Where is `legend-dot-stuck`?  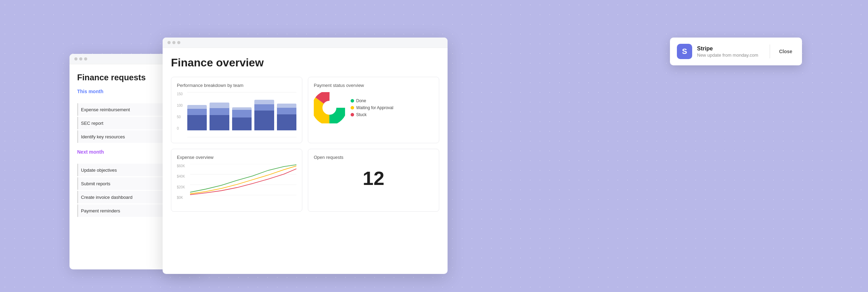 legend-dot-stuck is located at coordinates (352, 115).